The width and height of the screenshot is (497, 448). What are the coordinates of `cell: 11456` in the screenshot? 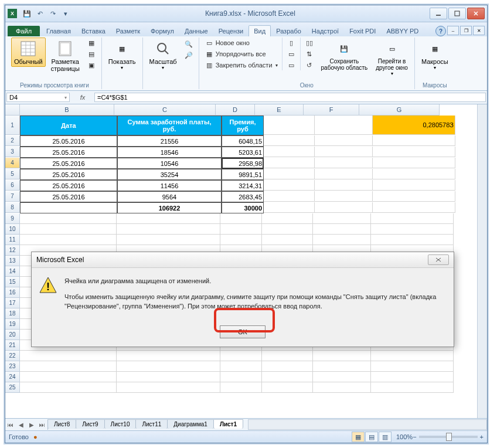 It's located at (169, 185).